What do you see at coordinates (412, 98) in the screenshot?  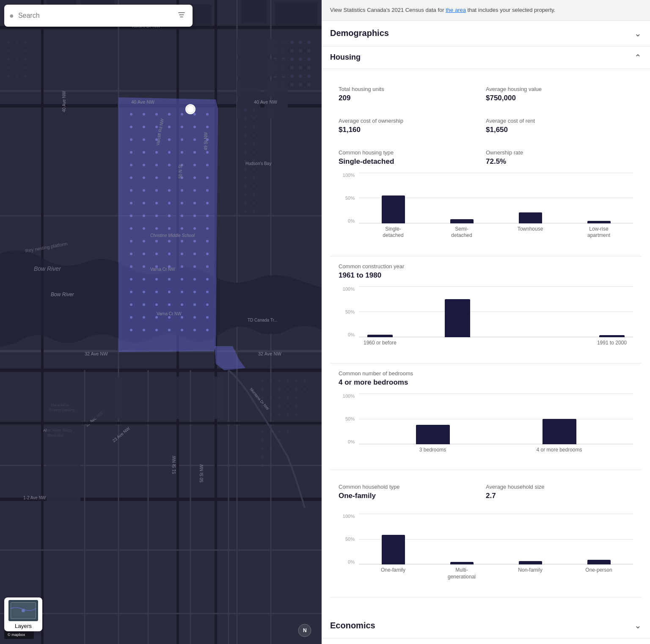 I see `total-units-value: 209` at bounding box center [412, 98].